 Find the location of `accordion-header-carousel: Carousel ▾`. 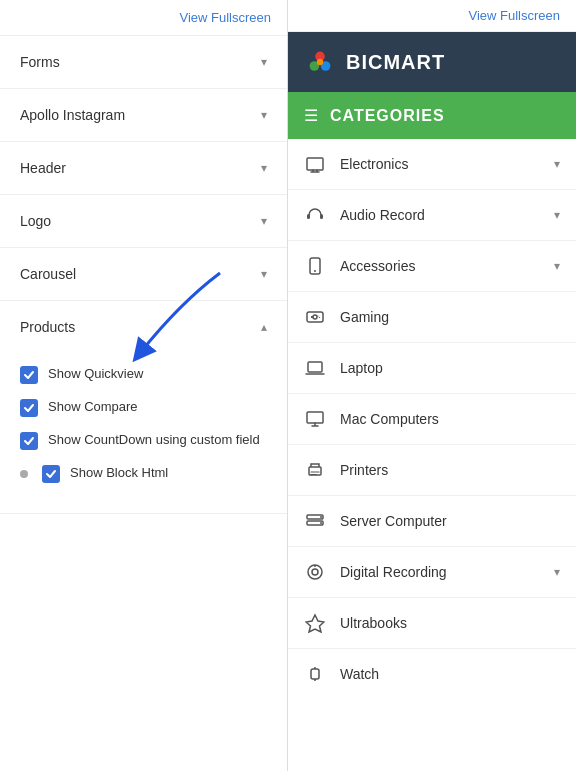

accordion-header-carousel: Carousel ▾ is located at coordinates (144, 274).